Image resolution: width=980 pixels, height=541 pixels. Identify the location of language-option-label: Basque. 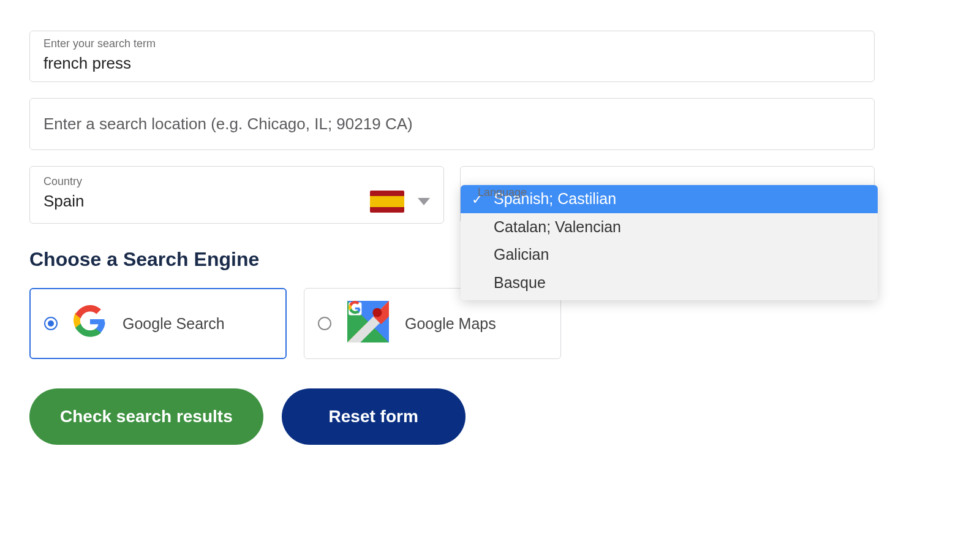
(519, 282).